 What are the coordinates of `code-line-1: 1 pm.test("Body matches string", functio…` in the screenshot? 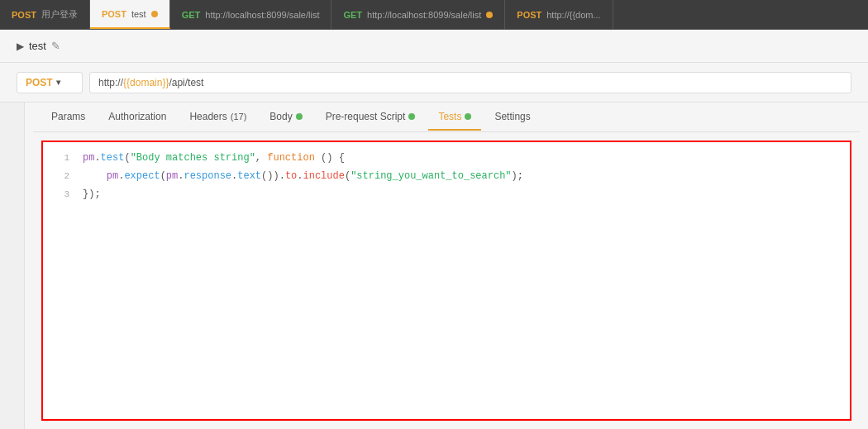 It's located at (446, 158).